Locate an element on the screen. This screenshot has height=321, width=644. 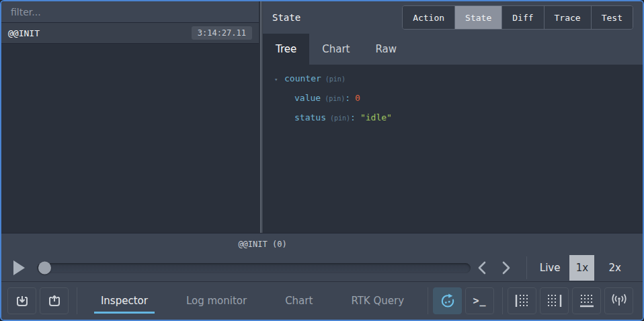
remote-button is located at coordinates (618, 301).